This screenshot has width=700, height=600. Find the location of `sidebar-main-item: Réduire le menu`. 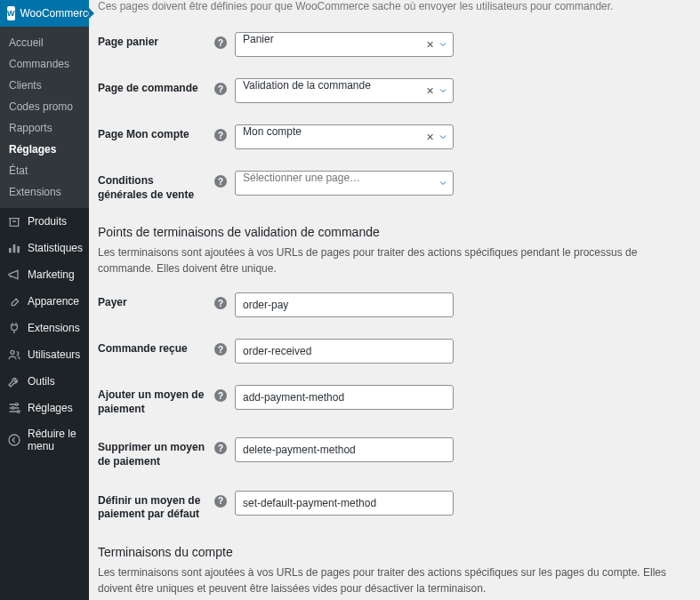

sidebar-main-item: Réduire le menu is located at coordinates (44, 440).